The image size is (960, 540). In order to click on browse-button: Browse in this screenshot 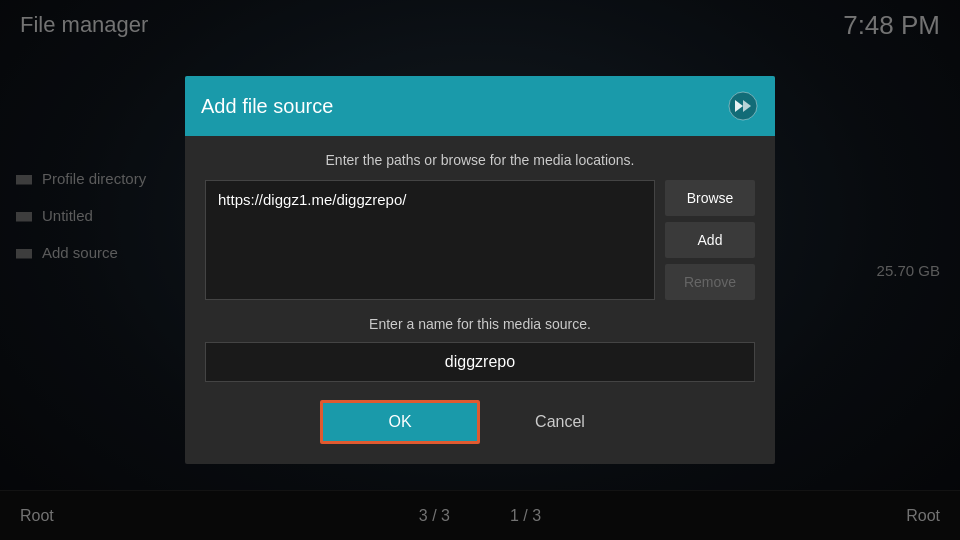, I will do `click(710, 198)`.